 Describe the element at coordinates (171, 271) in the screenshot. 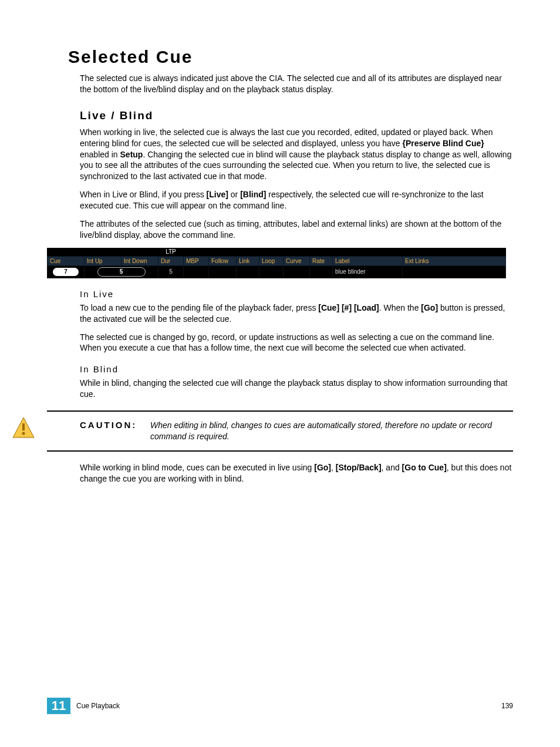

I see `cell-dur: 5` at that location.